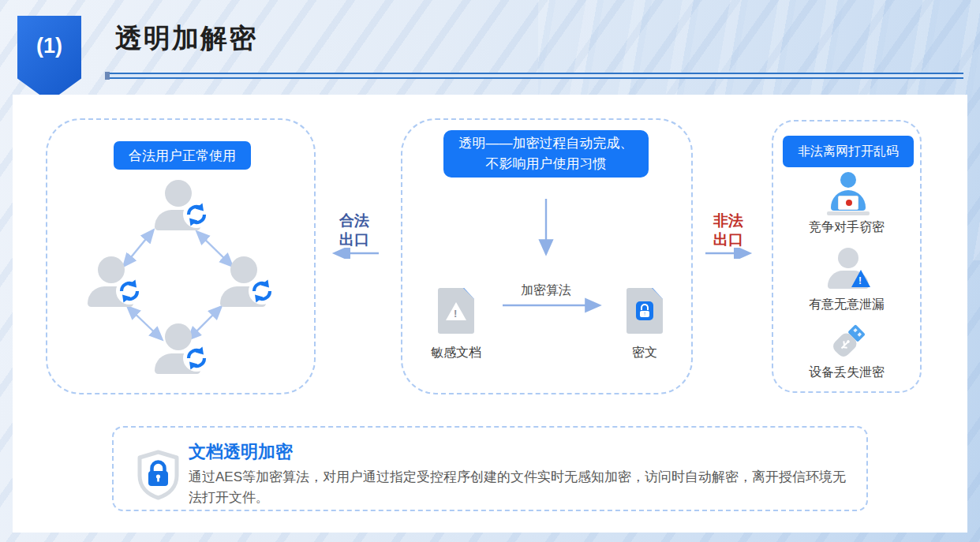 The image size is (980, 542). Describe the element at coordinates (518, 488) in the screenshot. I see `summary-description: 通过AES等加密算法，对用户通过指定受控程序创建的文件实时无感知加密，访问时自动…` at that location.